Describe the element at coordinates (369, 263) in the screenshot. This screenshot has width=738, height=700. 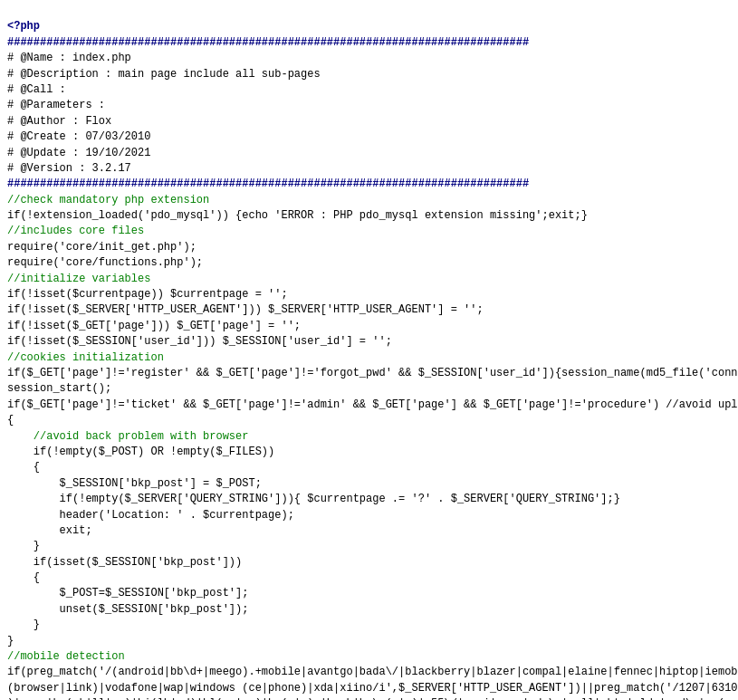
I see `code-line: require('core/functions.php');` at that location.